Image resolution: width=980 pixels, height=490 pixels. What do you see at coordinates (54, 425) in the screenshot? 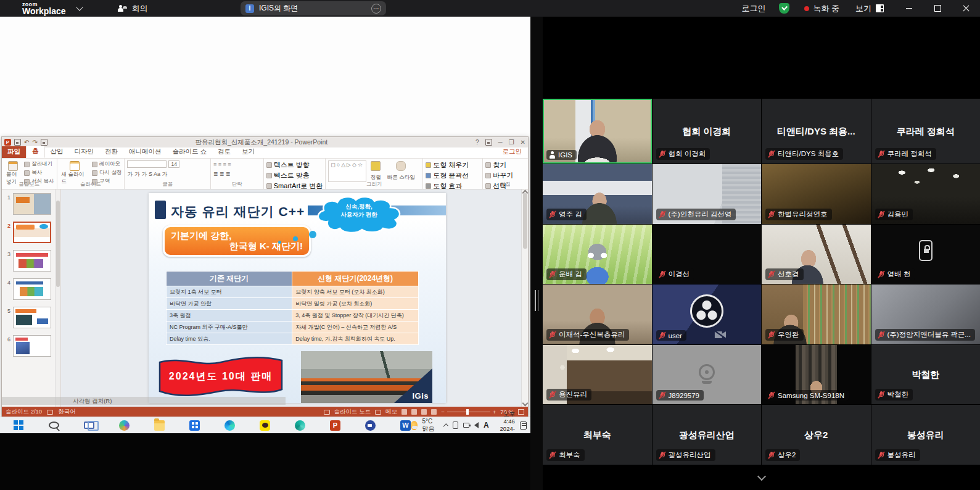
I see `search-icon` at bounding box center [54, 425].